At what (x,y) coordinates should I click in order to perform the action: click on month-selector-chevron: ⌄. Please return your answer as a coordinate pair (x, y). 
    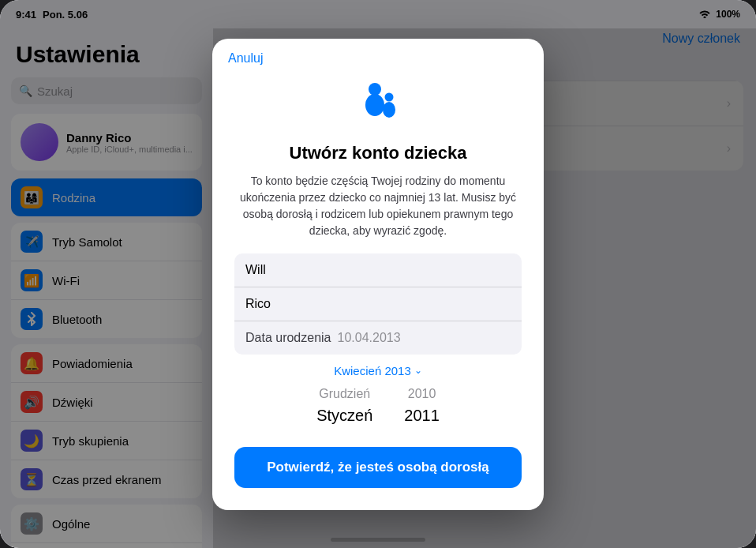
    Looking at the image, I should click on (418, 370).